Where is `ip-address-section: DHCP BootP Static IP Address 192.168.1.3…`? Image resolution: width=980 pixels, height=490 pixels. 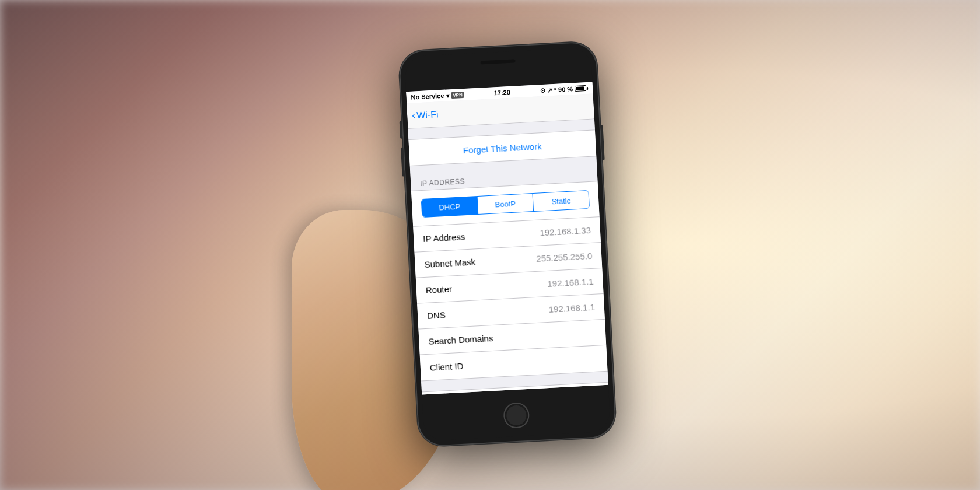 ip-address-section: DHCP BootP Static IP Address 192.168.1.3… is located at coordinates (510, 281).